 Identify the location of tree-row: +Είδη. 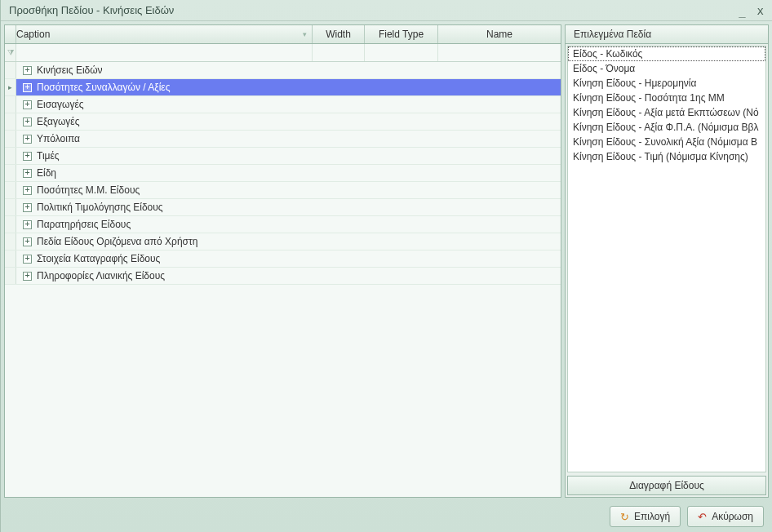
(282, 173).